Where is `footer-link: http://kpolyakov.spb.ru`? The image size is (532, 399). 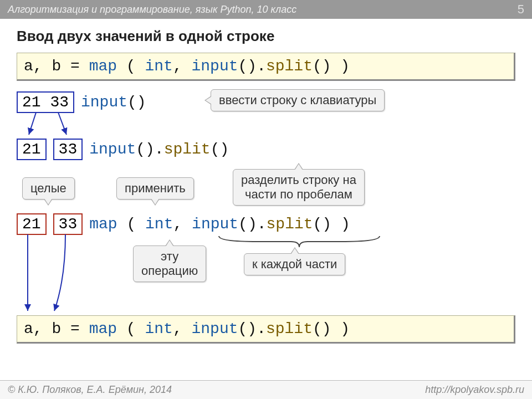 footer-link: http://kpolyakov.spb.ru is located at coordinates (474, 390).